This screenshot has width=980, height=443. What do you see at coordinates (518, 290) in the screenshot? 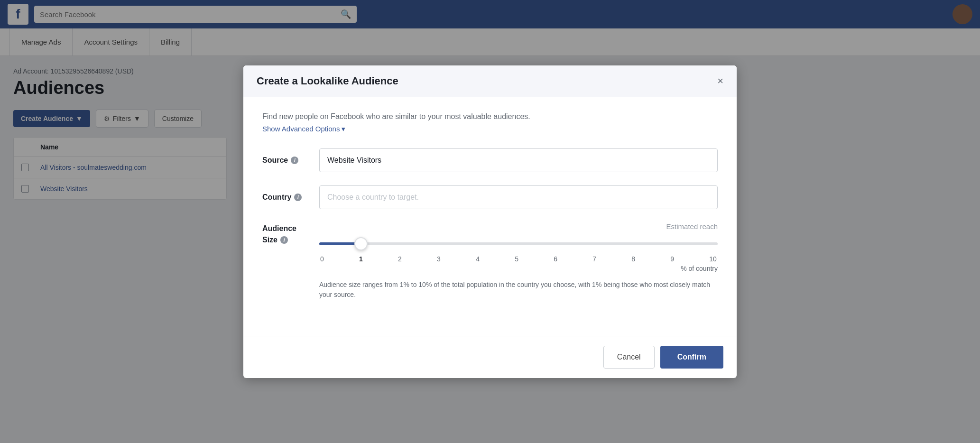
I see `slider-description: Audience size ranges from 1% to 10% of t…` at bounding box center [518, 290].